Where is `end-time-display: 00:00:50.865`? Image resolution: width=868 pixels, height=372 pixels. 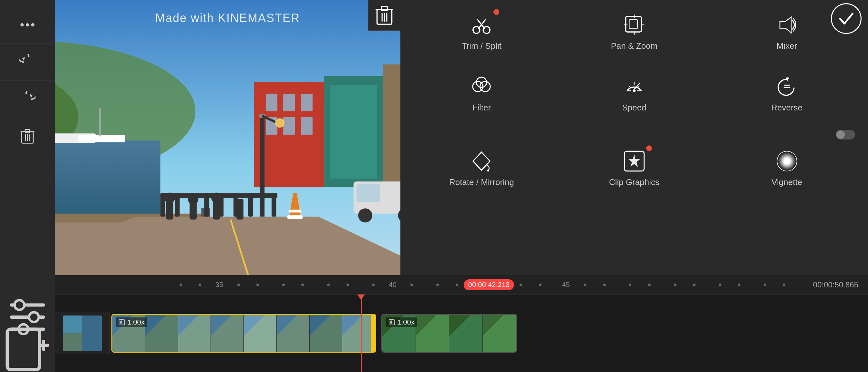
end-time-display: 00:00:50.865 is located at coordinates (836, 285).